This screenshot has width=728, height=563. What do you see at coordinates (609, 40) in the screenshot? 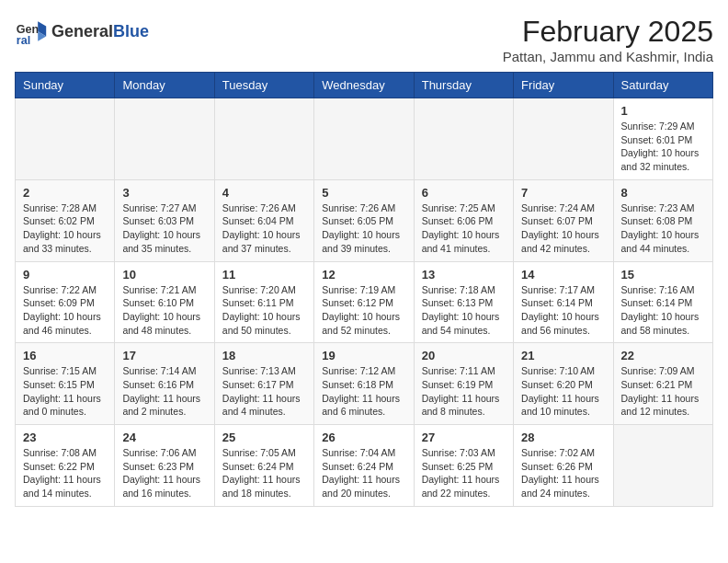
I see `title-area: February 2025 Pattan, Jammu and Kashmir,…` at bounding box center [609, 40].